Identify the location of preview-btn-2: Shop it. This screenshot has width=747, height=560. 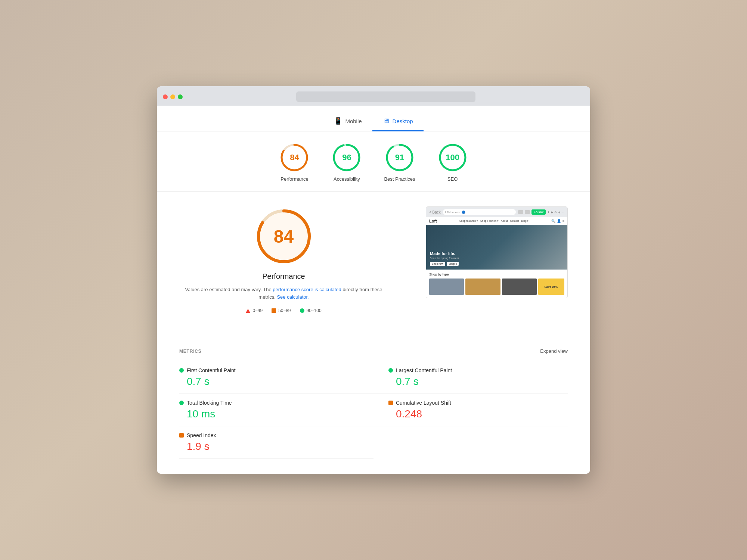
(453, 264).